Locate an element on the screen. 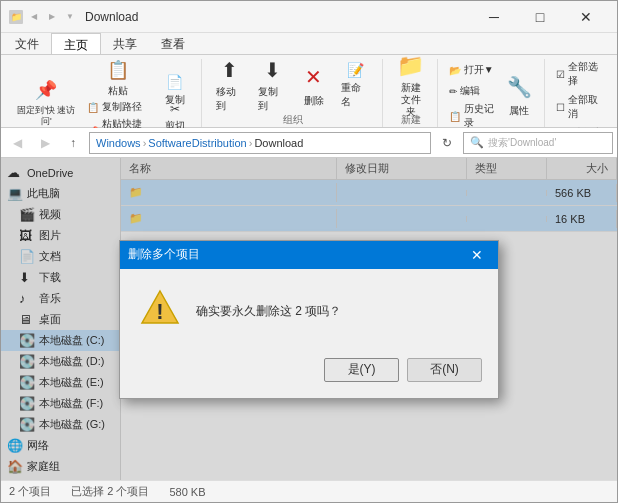  dialog-buttons: 是(Y) 否(N) is located at coordinates (309, 374).